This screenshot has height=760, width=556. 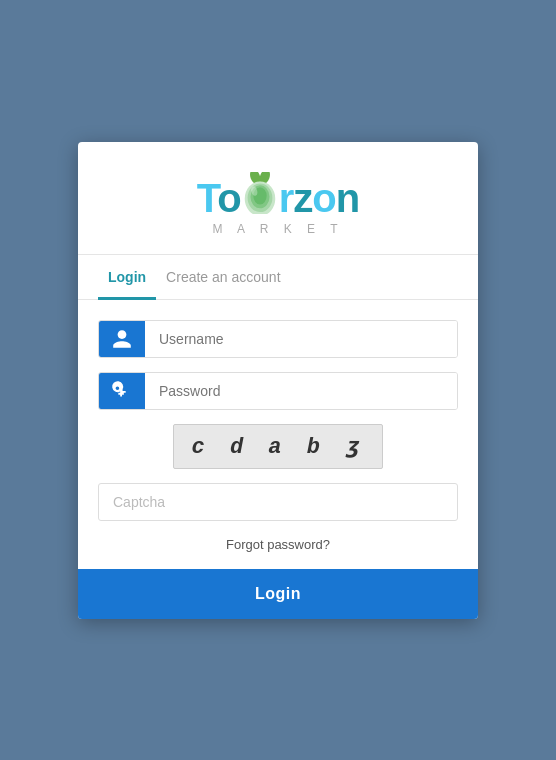 What do you see at coordinates (260, 193) in the screenshot?
I see `logo-onion-icon` at bounding box center [260, 193].